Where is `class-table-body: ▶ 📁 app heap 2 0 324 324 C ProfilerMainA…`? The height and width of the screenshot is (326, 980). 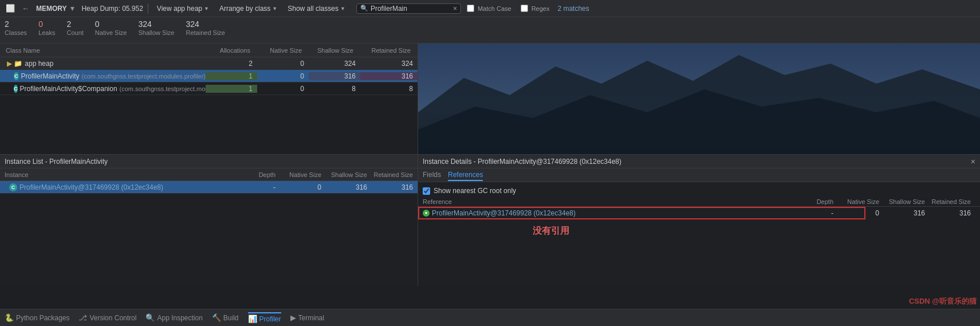 class-table-body: ▶ 📁 app heap 2 0 324 324 C ProfilerMainA… is located at coordinates (208, 105).